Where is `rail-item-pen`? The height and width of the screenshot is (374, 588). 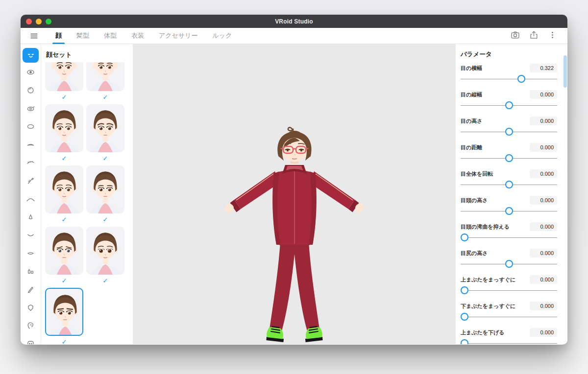 rail-item-pen is located at coordinates (31, 291).